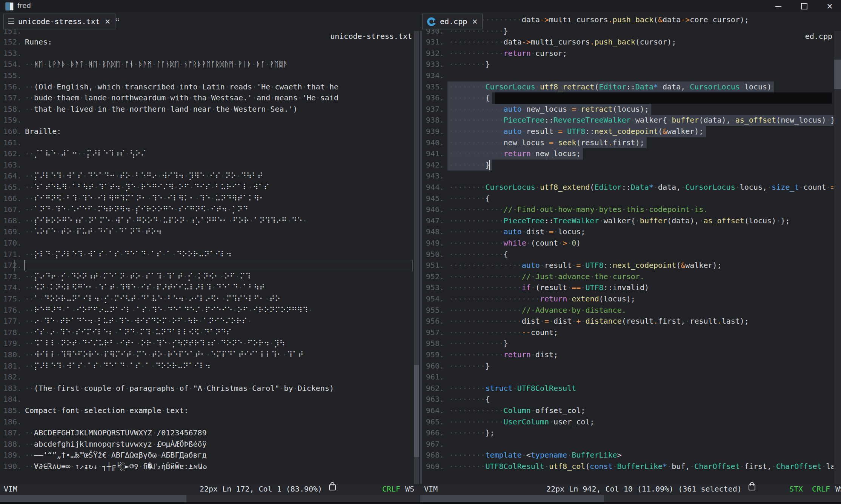  What do you see at coordinates (207, 411) in the screenshot?
I see `code-line: 185.Compact·font·selection·example·text:` at bounding box center [207, 411].